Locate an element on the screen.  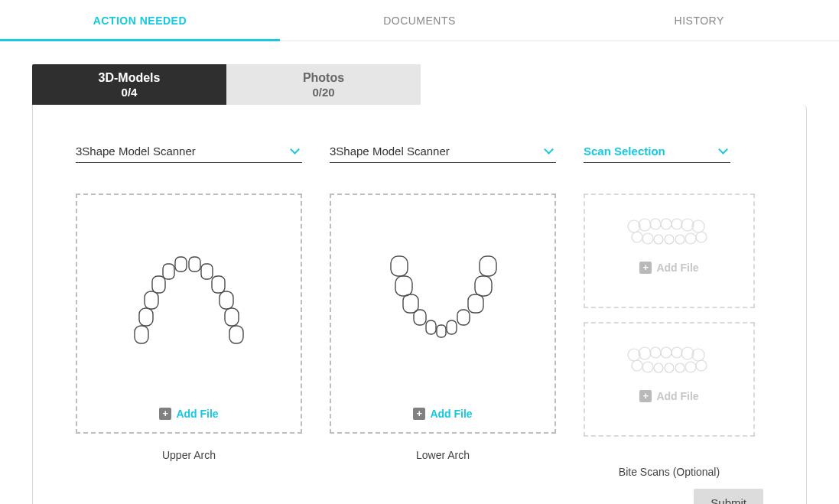
submit-button: Submit is located at coordinates (728, 496).